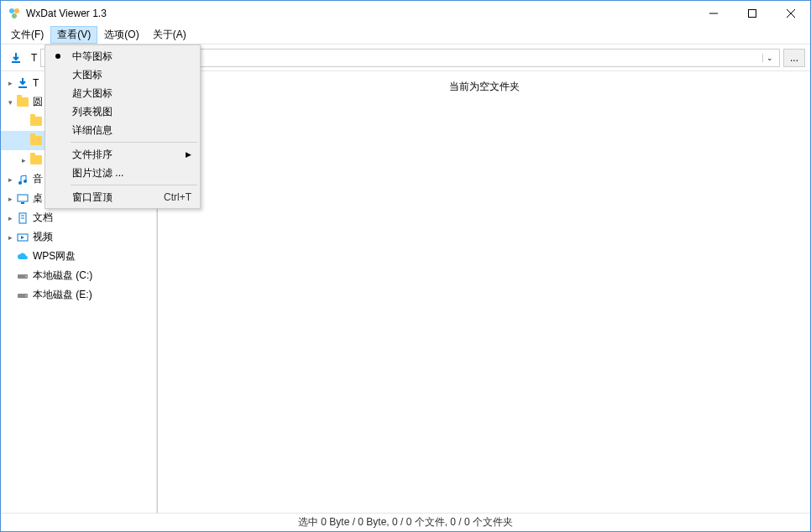  I want to click on window-title: WxDat Viewer 1.3, so click(360, 13).